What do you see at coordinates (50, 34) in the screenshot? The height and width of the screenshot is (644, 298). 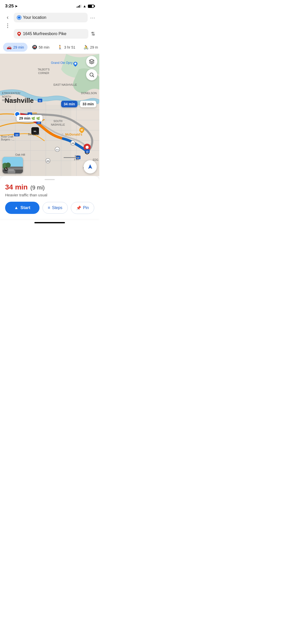 I see `destination-row: 1645 Murfreesboro Pike ⇅` at bounding box center [50, 34].